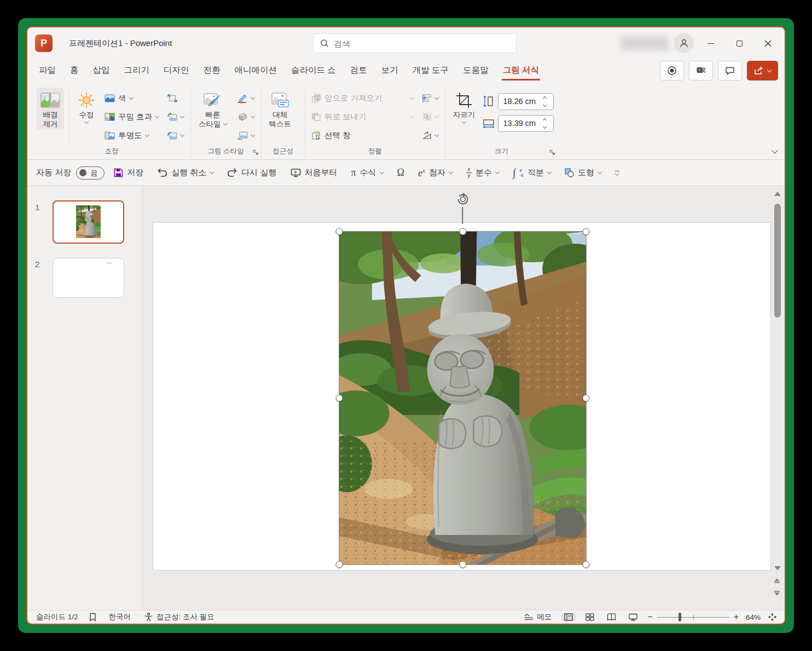  What do you see at coordinates (483, 173) in the screenshot?
I see `fraction-button: xy 분수` at bounding box center [483, 173].